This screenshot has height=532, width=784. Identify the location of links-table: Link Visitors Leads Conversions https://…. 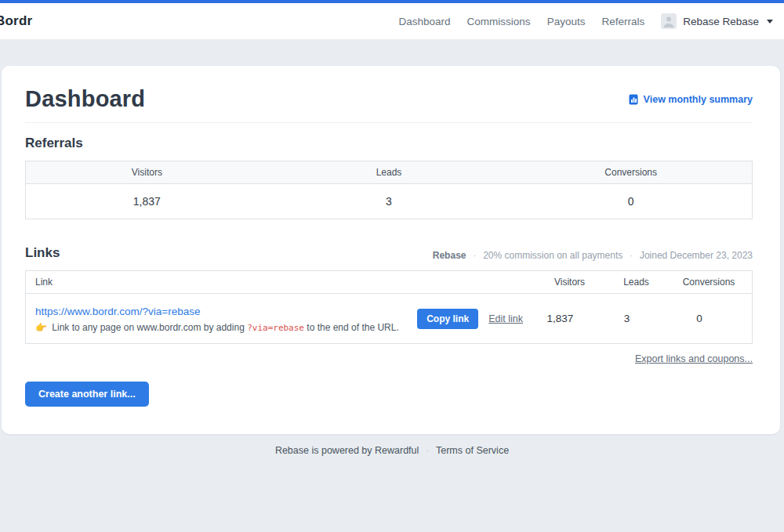
(389, 307).